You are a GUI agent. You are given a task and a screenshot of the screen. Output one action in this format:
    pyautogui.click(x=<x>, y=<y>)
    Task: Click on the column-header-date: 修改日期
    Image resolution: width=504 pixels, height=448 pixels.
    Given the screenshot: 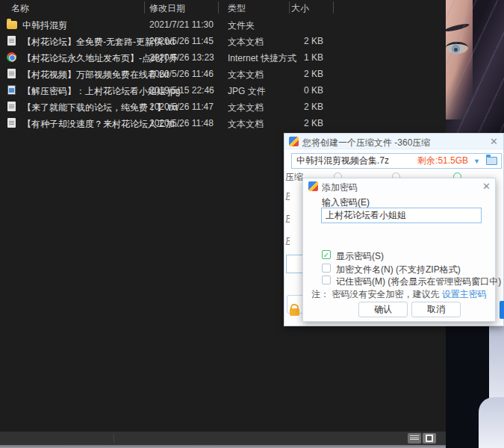 What is the action you would take?
    pyautogui.click(x=167, y=9)
    